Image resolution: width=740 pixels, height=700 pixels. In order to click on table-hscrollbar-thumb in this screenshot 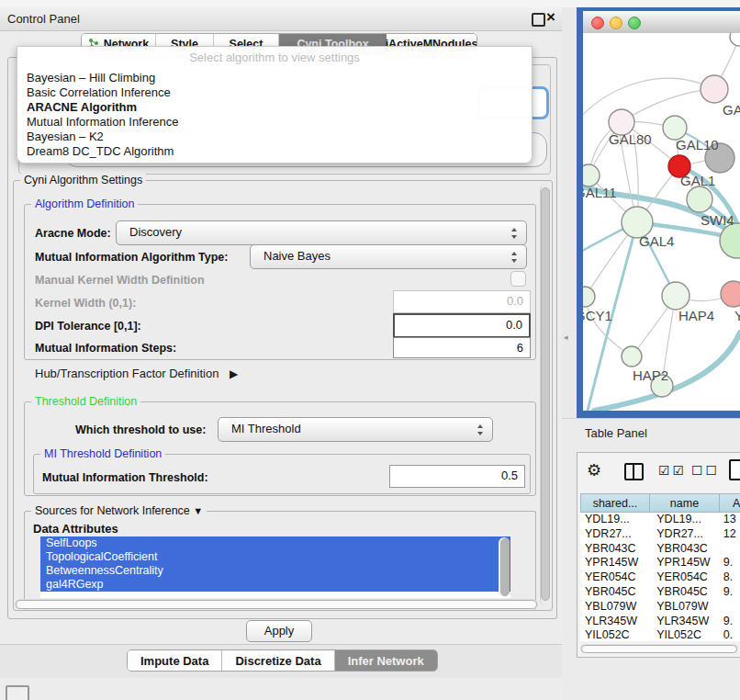, I will do `click(659, 649)`.